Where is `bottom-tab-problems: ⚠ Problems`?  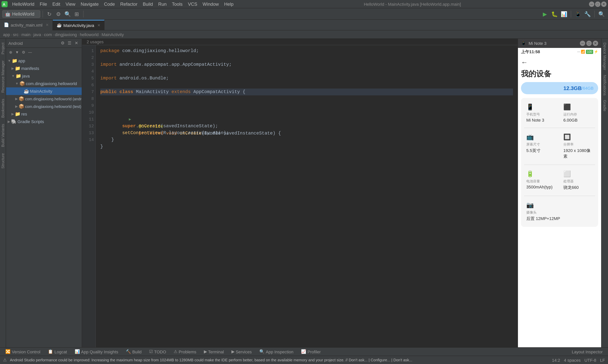 bottom-tab-problems: ⚠ Problems is located at coordinates (185, 352).